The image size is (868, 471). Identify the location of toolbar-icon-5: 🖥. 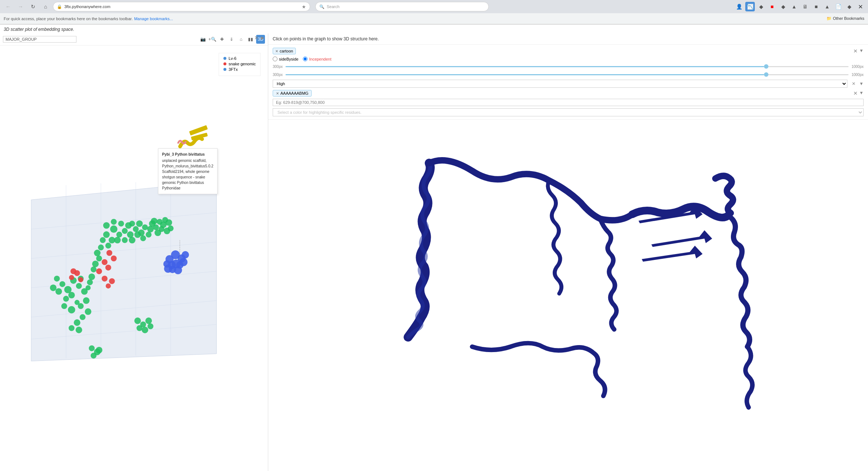
(805, 7).